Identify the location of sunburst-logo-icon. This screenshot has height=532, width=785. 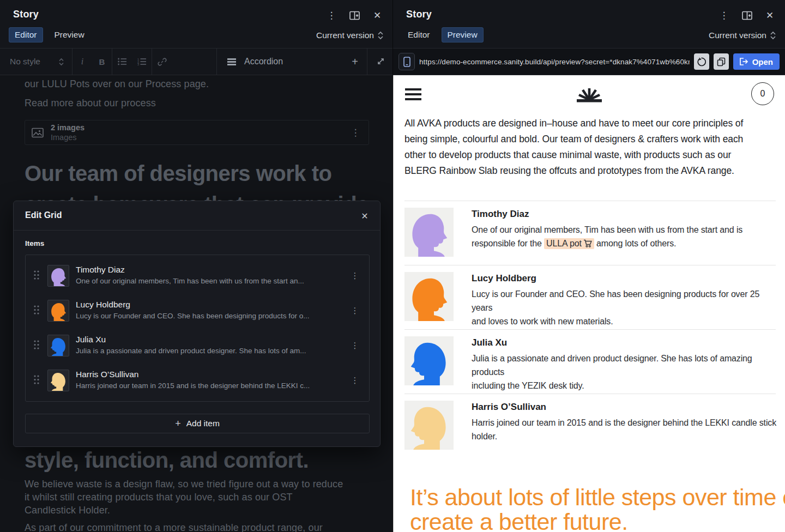
(589, 94).